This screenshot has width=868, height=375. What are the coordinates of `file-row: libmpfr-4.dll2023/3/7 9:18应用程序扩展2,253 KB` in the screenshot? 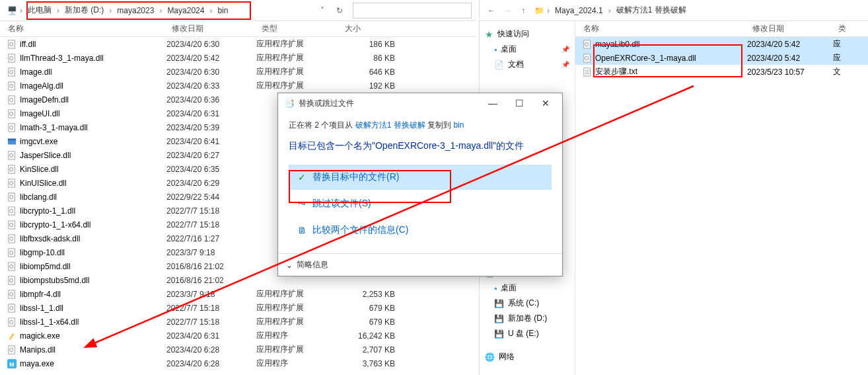 It's located at (238, 294).